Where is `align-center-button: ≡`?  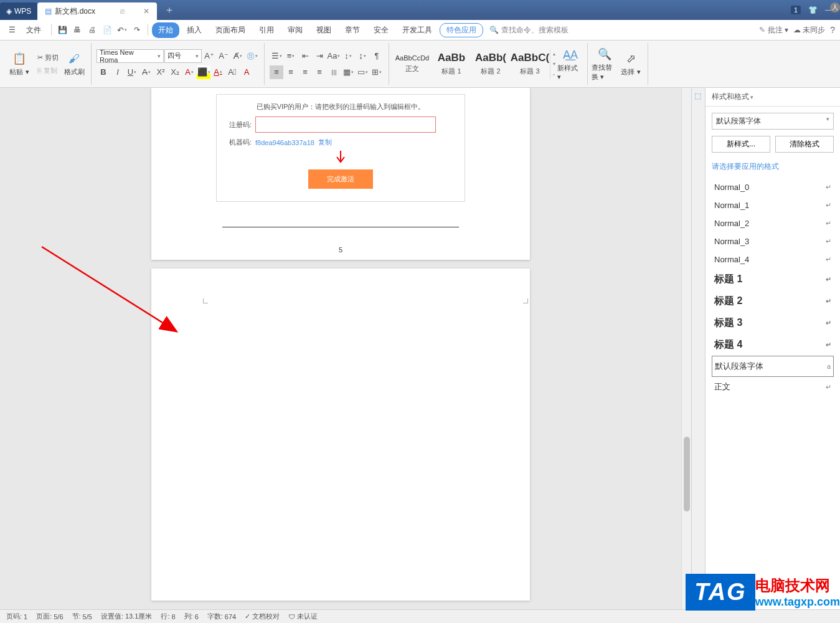 align-center-button: ≡ is located at coordinates (291, 72).